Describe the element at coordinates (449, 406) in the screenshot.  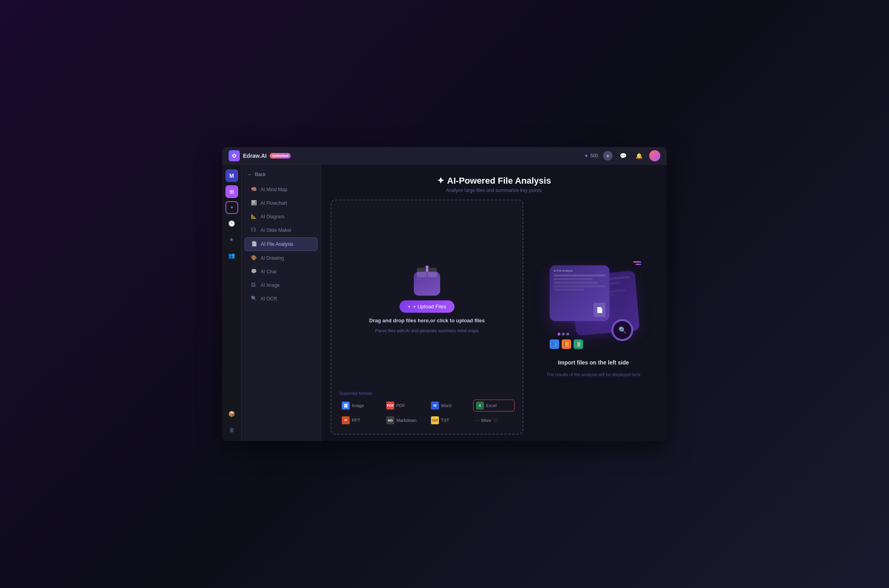
I see `format-word: W Word` at that location.